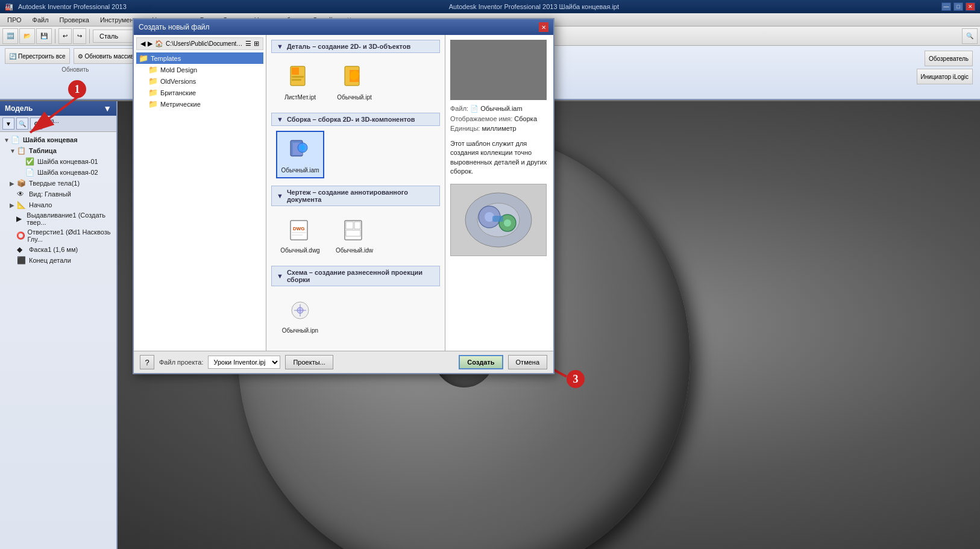 The image size is (980, 549). Describe the element at coordinates (107, 108) in the screenshot. I see `panel-menu-btn: ▼` at that location.